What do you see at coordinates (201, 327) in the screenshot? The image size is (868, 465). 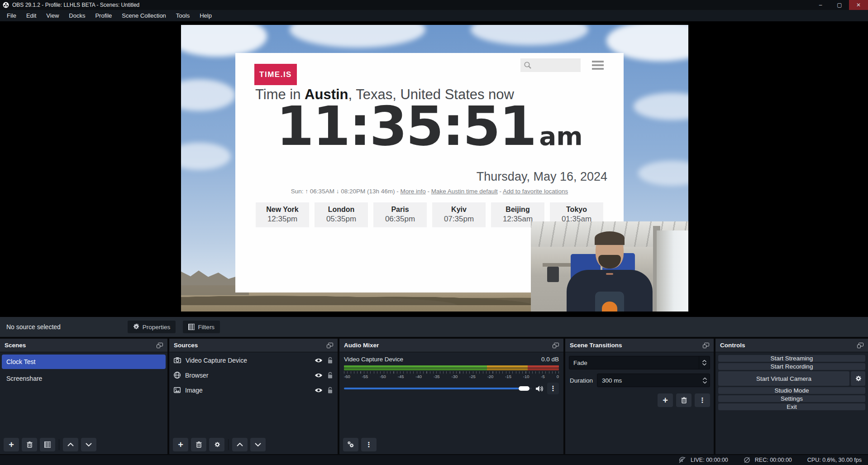 I see `filters-button: Filters` at bounding box center [201, 327].